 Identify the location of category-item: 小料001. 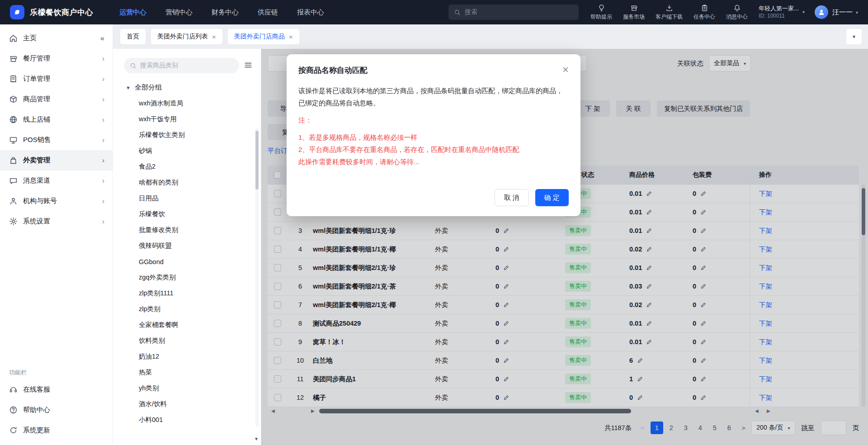
(187, 420).